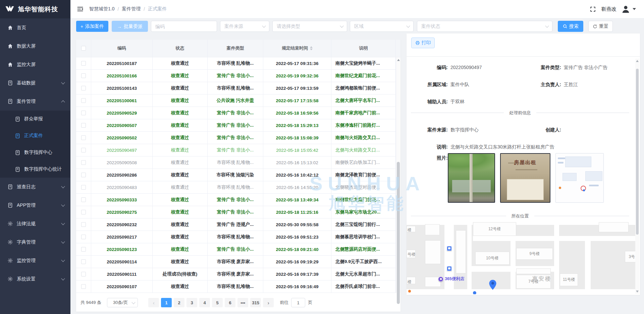 The width and height of the screenshot is (644, 314). I want to click on sidebar-item-dictionary: 字典管理, so click(35, 242).